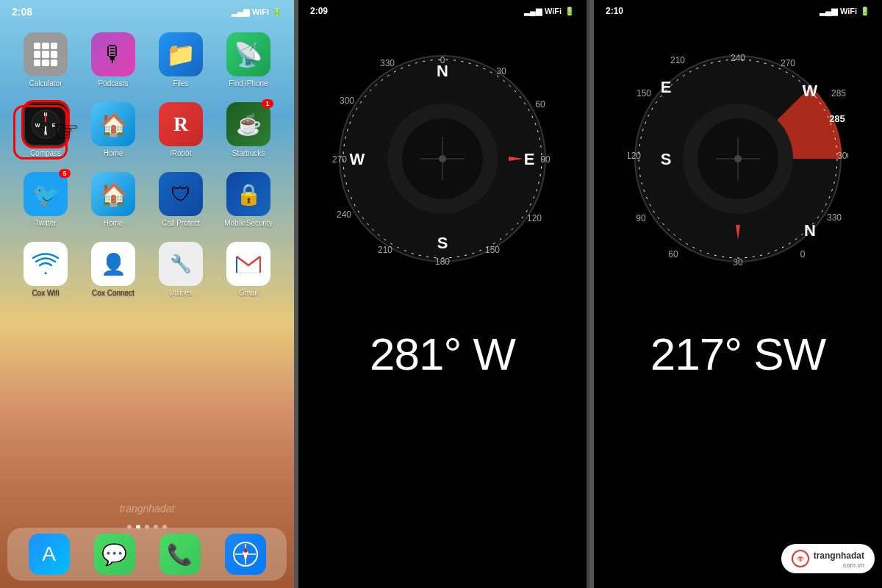 The width and height of the screenshot is (882, 588). Describe the element at coordinates (46, 264) in the screenshot. I see `app-icon-coxwifi` at that location.